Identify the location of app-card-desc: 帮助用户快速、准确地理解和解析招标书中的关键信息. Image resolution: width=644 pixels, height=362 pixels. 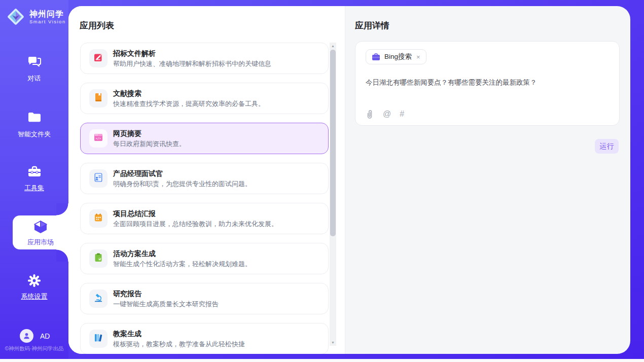
(217, 64).